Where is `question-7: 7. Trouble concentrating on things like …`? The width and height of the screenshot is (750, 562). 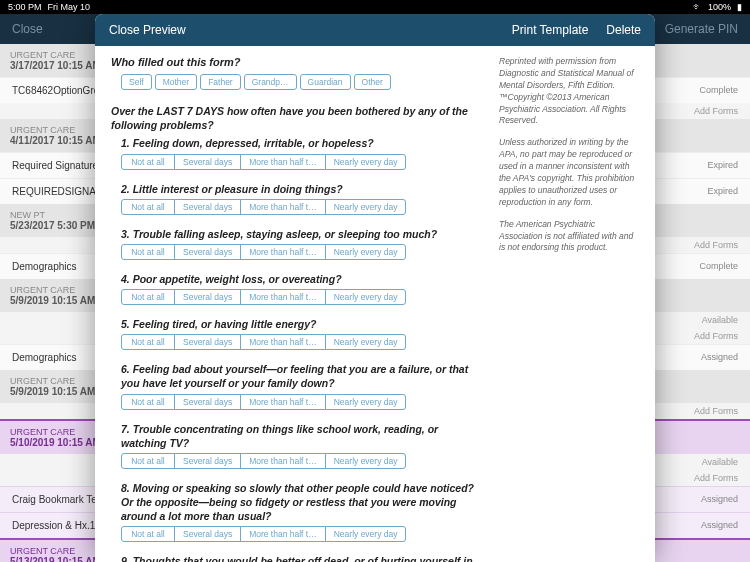
question-7: 7. Trouble concentrating on things like … is located at coordinates (301, 436).